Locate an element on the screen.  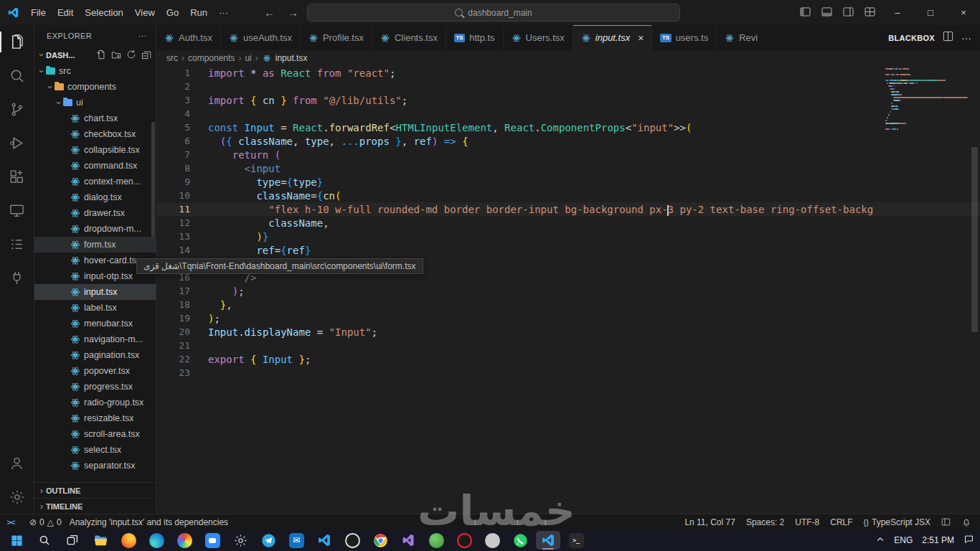
source-control-icon is located at coordinates (17, 109).